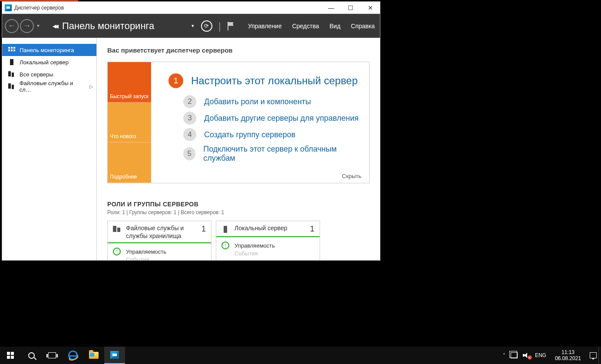 The width and height of the screenshot is (601, 364). Describe the element at coordinates (600, 355) in the screenshot. I see `show-desktop-button` at that location.